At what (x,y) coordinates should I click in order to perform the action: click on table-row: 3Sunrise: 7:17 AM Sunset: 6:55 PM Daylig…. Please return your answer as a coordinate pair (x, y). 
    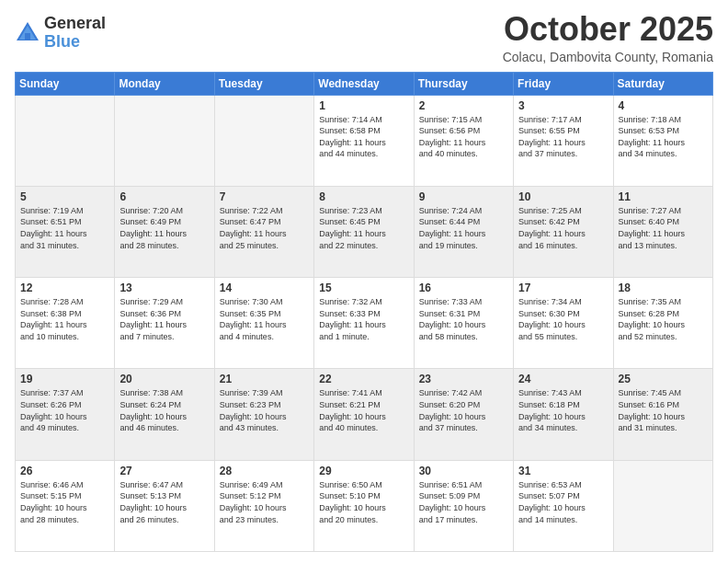
    Looking at the image, I should click on (563, 140).